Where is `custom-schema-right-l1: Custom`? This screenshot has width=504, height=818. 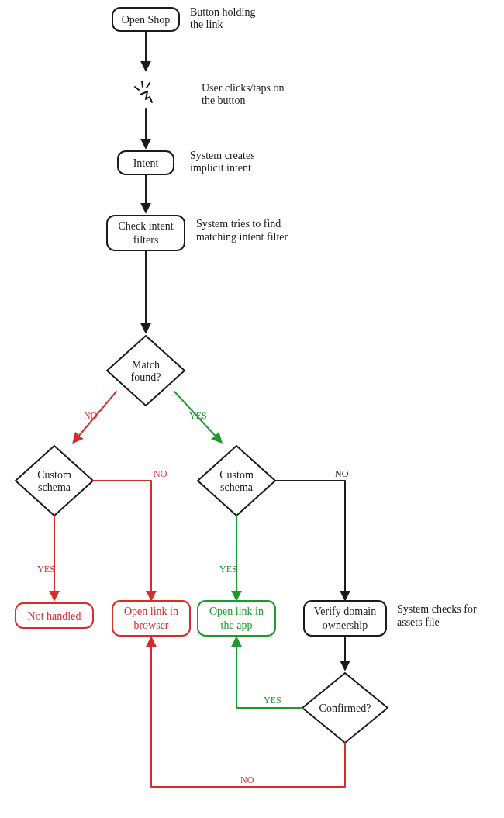 custom-schema-right-l1: Custom is located at coordinates (236, 475).